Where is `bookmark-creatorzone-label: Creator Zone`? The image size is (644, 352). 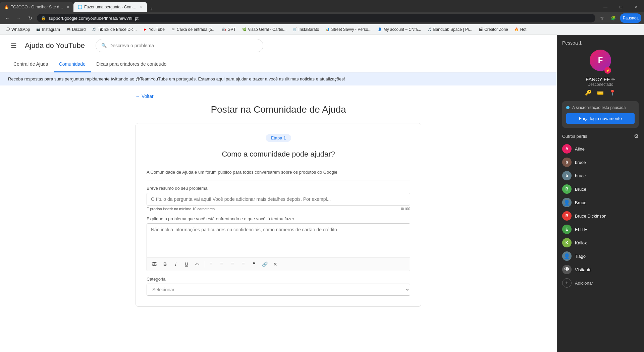
bookmark-creatorzone-label: Creator Zone is located at coordinates (496, 30).